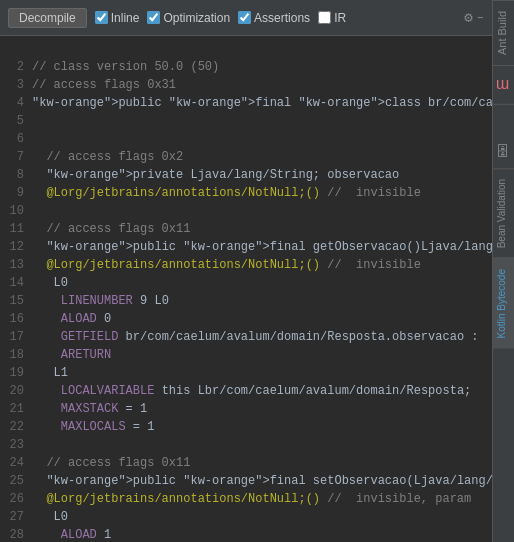 Image resolution: width=514 pixels, height=542 pixels. What do you see at coordinates (16, 67) in the screenshot?
I see `line-number: 2` at bounding box center [16, 67].